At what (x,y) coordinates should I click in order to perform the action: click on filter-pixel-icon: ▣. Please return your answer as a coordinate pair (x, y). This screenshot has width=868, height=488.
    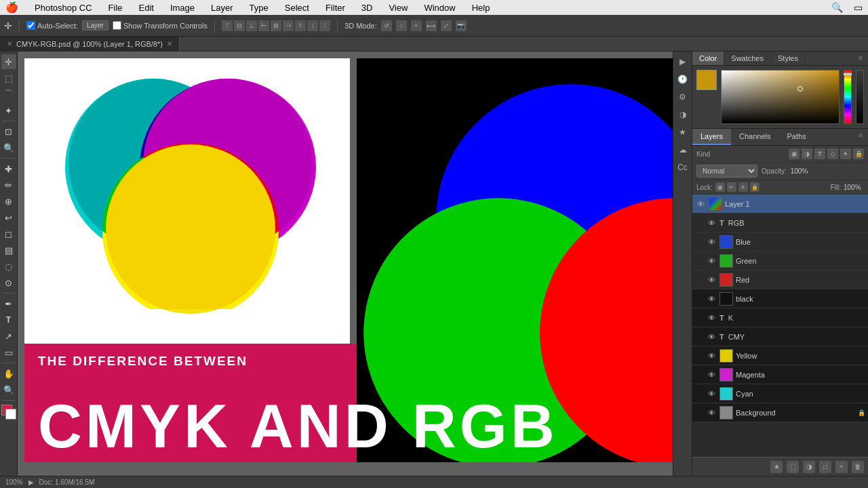
    Looking at the image, I should click on (794, 154).